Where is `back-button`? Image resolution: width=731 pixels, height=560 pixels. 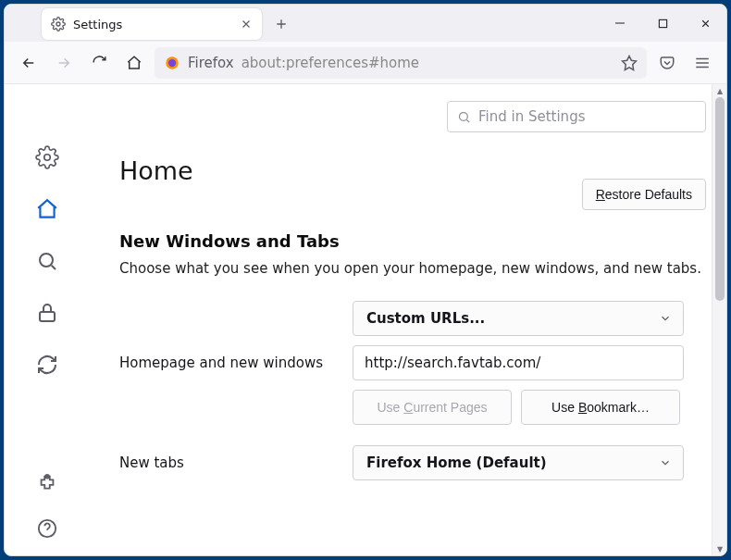 back-button is located at coordinates (29, 63).